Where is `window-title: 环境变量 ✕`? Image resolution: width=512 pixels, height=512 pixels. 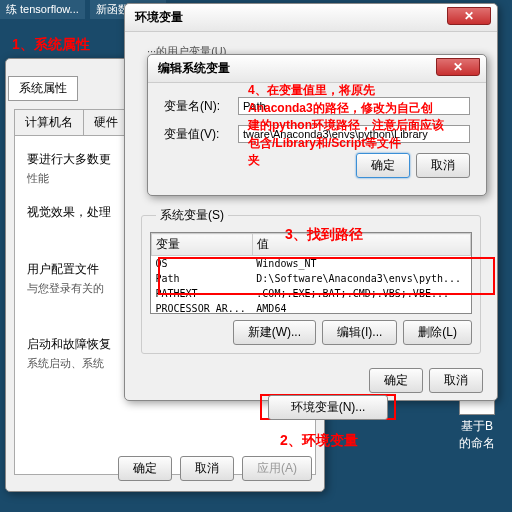 window-title: 环境变量 ✕ is located at coordinates (311, 18).